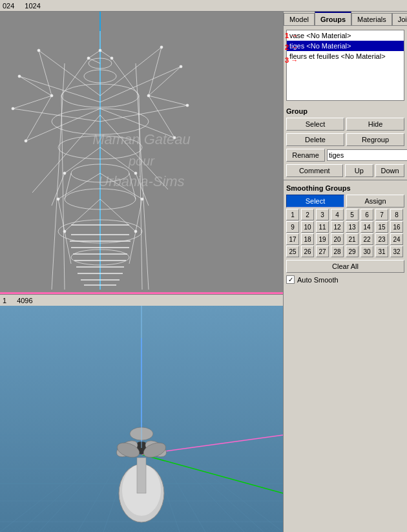  I want to click on smooth-num-16: 16, so click(397, 227).